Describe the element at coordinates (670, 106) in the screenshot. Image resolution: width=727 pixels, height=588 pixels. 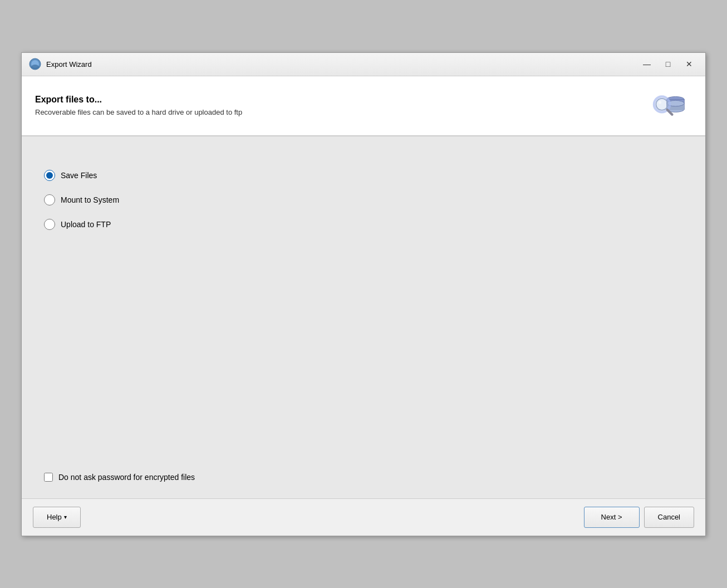
I see `magnifier-icon` at that location.